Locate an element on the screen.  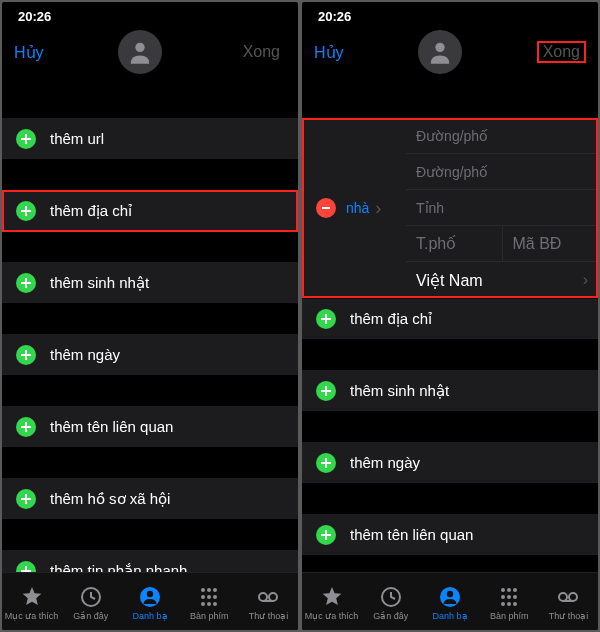
tab-label: Thư thoại is located at coordinates (269, 616).